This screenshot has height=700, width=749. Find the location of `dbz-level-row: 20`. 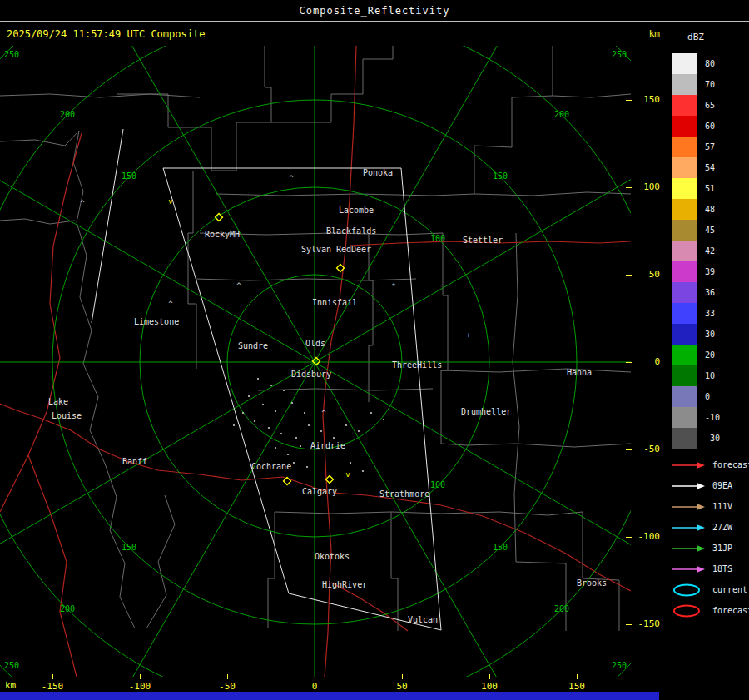

dbz-level-row: 20 is located at coordinates (696, 355).